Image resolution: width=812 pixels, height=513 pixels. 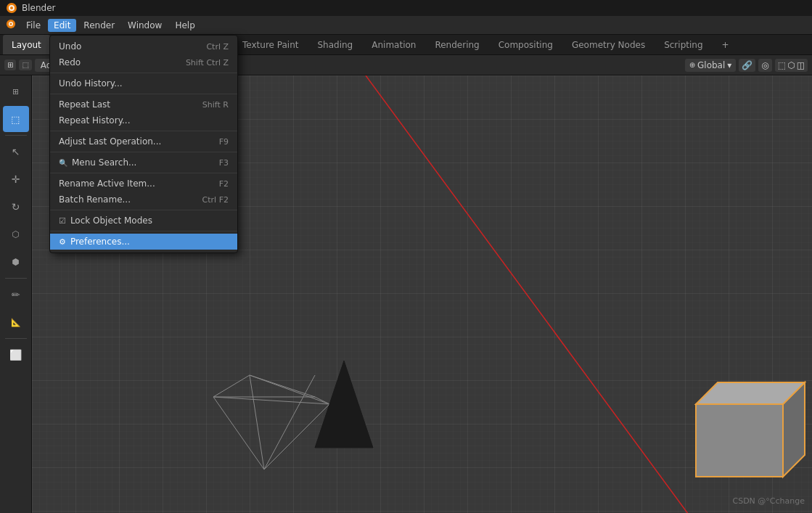 I want to click on undo-menu-item: Undo Ctrl Z, so click(x=144, y=46).